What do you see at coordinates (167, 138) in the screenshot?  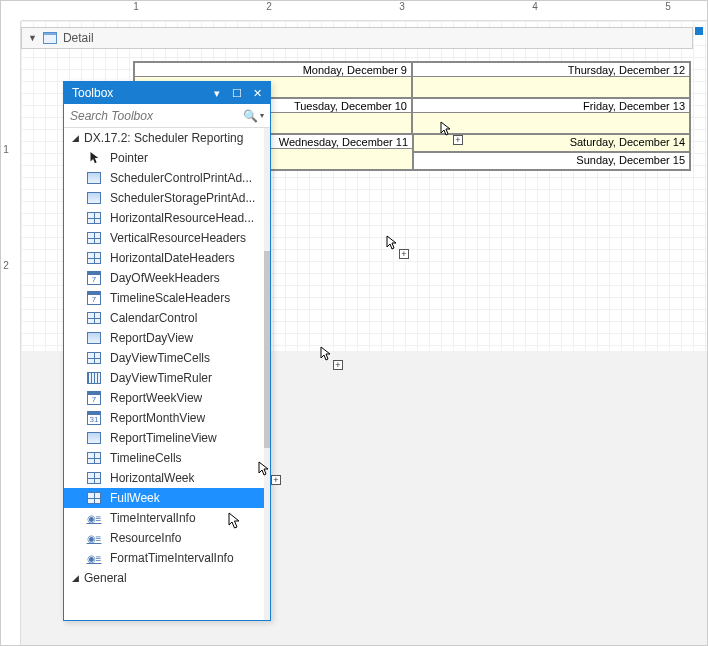 I see `toolbox-category: ◢ DX.17.2: Scheduler Reporting` at bounding box center [167, 138].